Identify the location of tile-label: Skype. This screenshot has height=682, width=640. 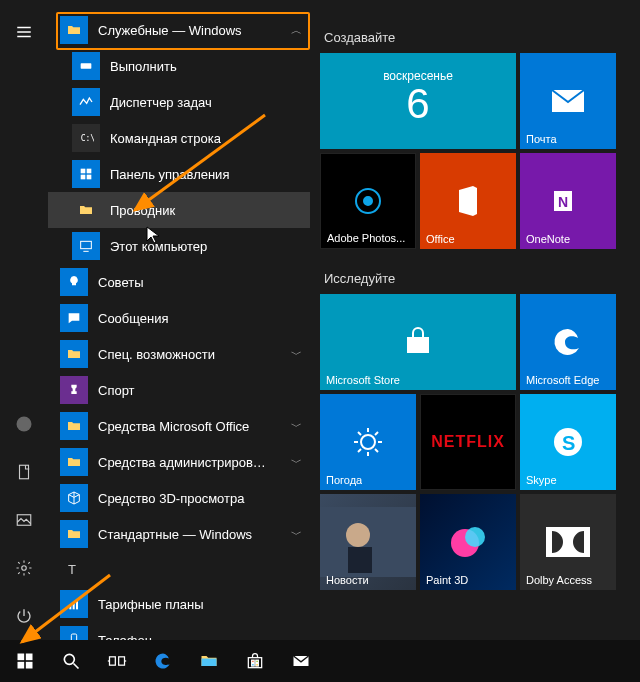
(542, 480).